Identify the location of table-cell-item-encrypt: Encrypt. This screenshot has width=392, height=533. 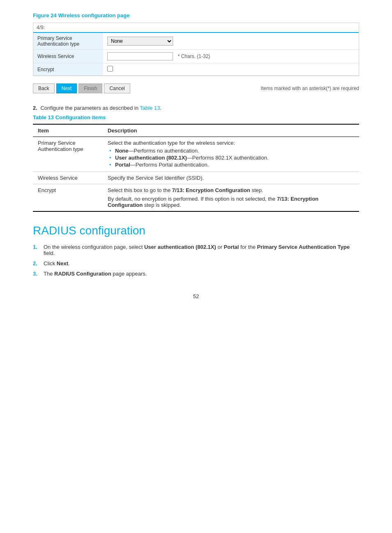
(68, 198).